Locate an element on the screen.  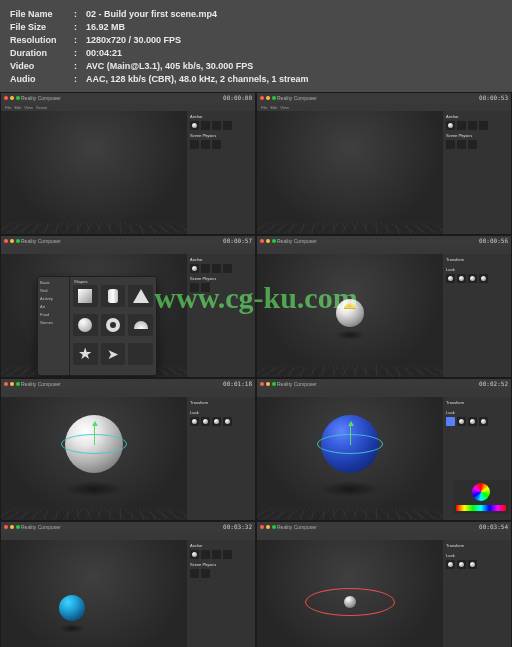
library-header: Shapes is located at coordinates (81, 282).